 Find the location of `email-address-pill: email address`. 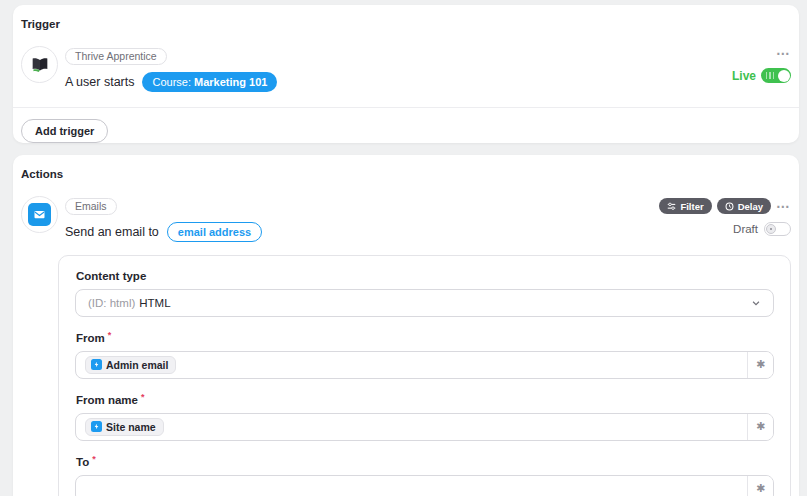

email-address-pill: email address is located at coordinates (214, 232).